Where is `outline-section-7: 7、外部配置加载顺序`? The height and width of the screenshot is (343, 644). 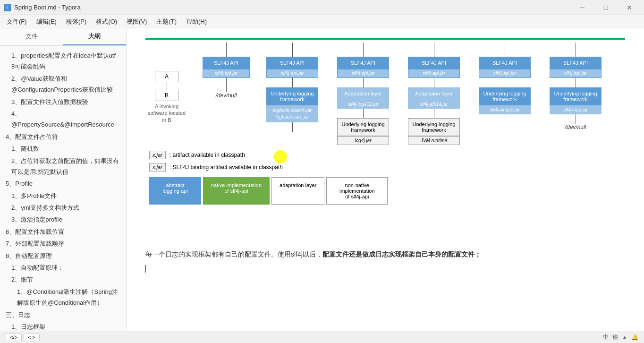 outline-section-7: 7、外部配置加载顺序 is located at coordinates (63, 244).